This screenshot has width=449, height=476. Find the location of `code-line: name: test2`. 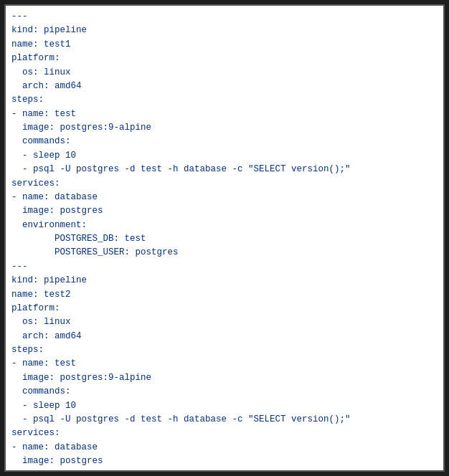

code-line: name: test2 is located at coordinates (225, 295).